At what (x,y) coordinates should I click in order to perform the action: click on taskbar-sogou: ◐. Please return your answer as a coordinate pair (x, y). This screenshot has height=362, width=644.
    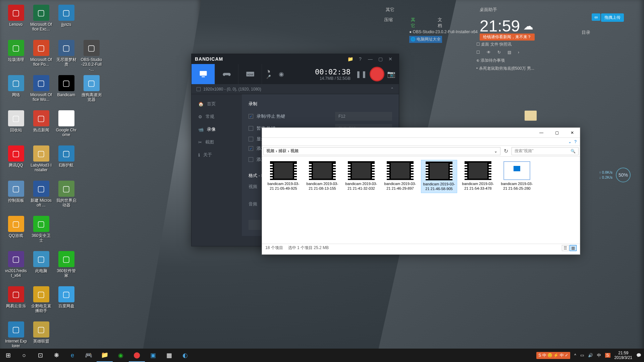
    Looking at the image, I should click on (185, 355).